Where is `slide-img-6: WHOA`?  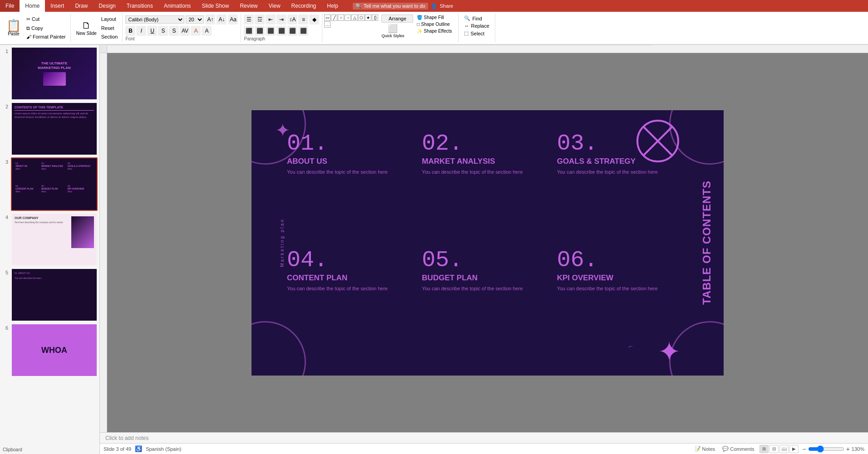 slide-img-6: WHOA is located at coordinates (54, 350).